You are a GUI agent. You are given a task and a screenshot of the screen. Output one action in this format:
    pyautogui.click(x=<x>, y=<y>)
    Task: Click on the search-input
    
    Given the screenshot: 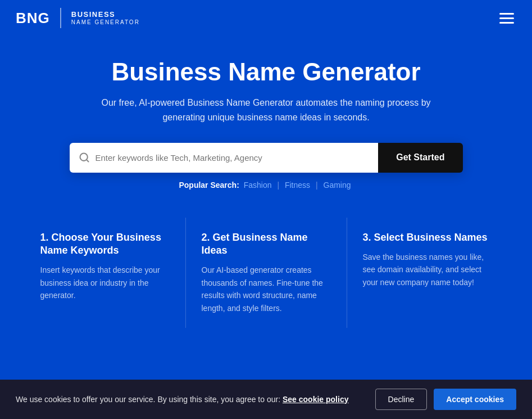 What is the action you would take?
    pyautogui.click(x=233, y=157)
    